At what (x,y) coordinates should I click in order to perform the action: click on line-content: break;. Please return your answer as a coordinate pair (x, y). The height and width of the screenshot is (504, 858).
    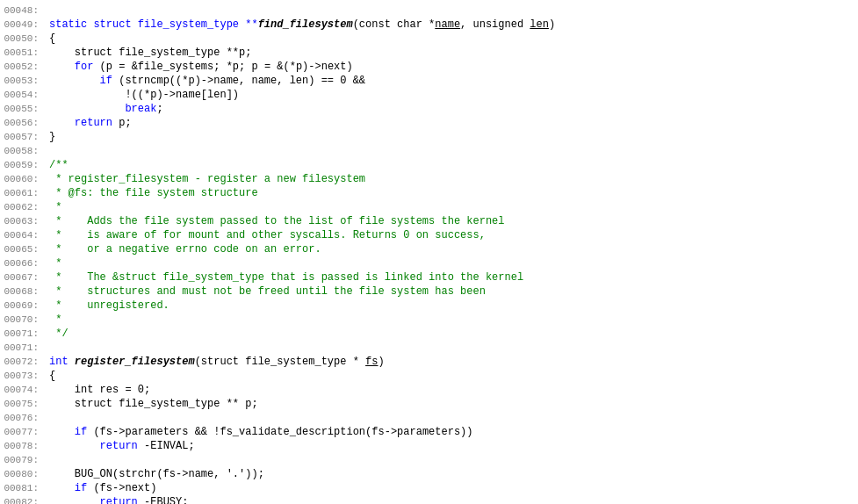
    Looking at the image, I should click on (451, 109).